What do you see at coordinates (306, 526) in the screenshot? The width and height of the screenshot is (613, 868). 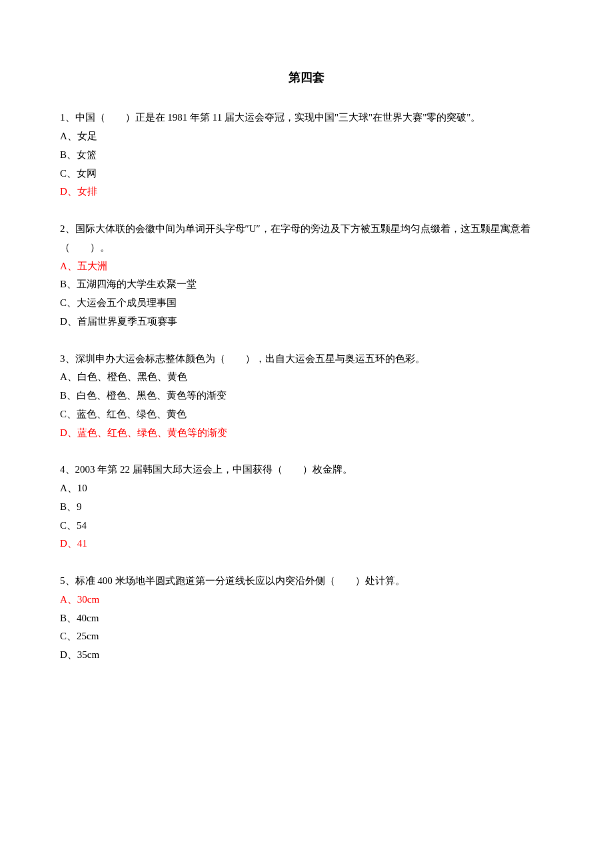 I see `option-c: C、54` at bounding box center [306, 526].